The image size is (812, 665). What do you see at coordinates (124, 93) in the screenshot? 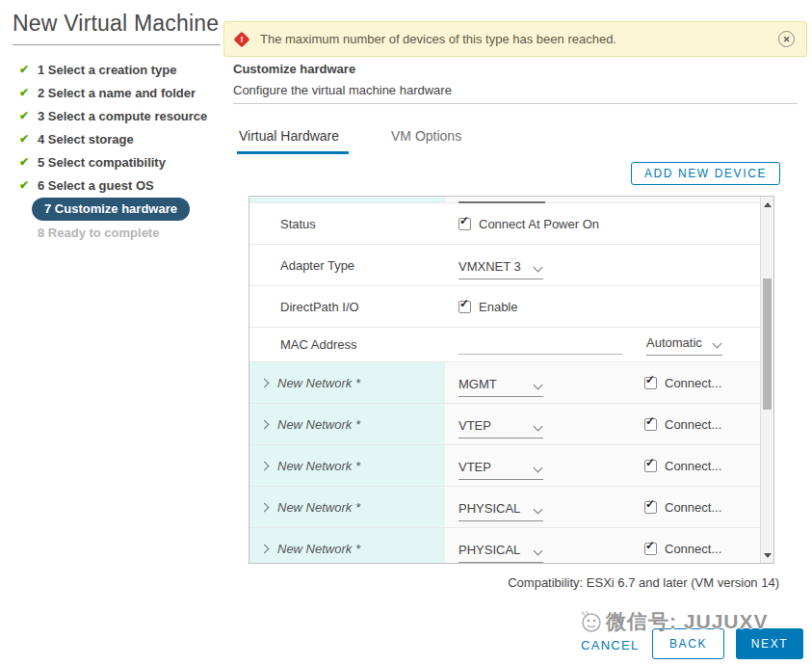
I see `step-select-name-folder: ✔ 2 Select a name and folder` at bounding box center [124, 93].